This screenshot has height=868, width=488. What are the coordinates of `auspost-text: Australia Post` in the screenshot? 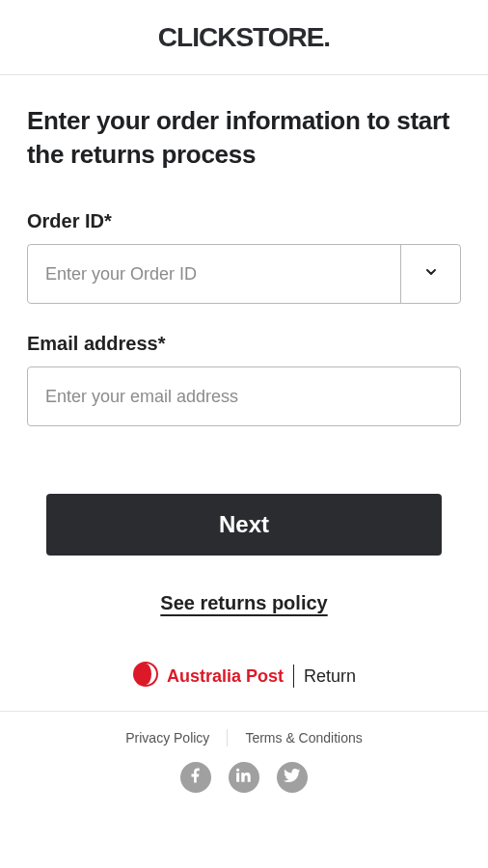 It's located at (226, 677).